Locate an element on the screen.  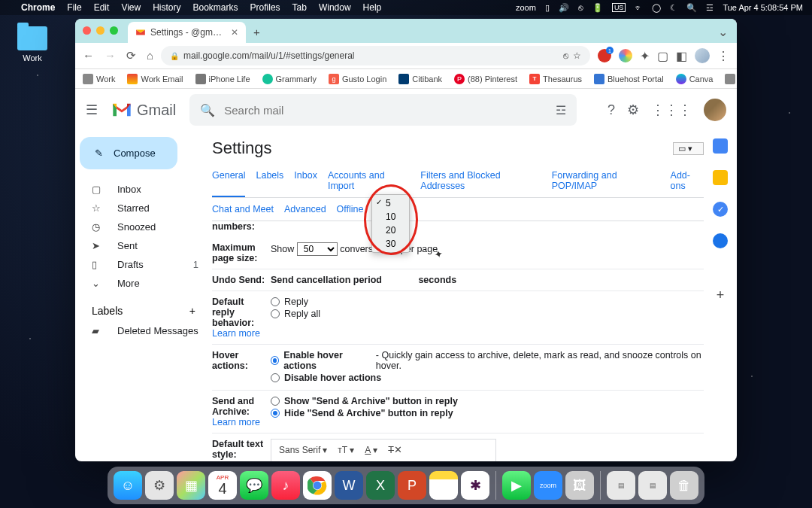
menubar-input-lang: US is located at coordinates (620, 8).